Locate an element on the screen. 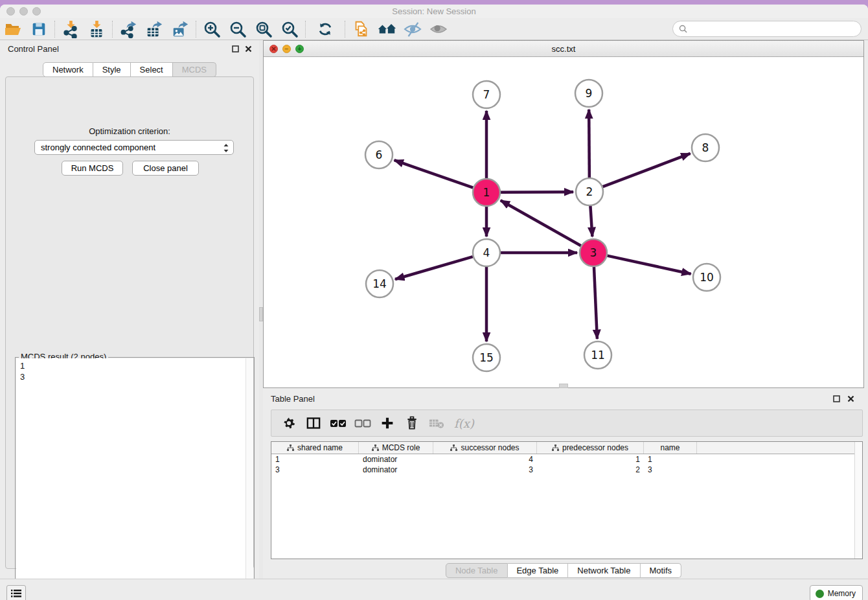 This screenshot has height=600, width=868. delete-table-icon is located at coordinates (437, 424).